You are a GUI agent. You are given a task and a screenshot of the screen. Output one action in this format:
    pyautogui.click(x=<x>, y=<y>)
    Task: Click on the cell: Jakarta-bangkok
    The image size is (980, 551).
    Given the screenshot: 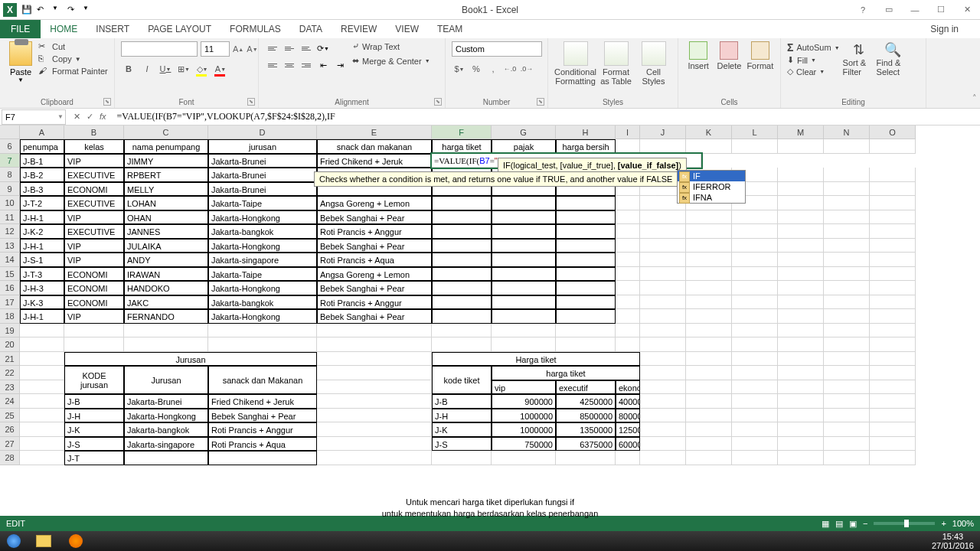 What is the action you would take?
    pyautogui.click(x=263, y=303)
    